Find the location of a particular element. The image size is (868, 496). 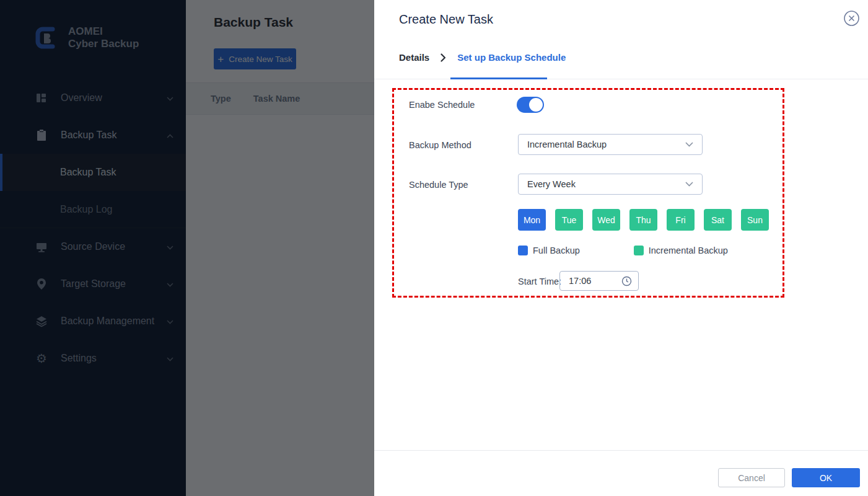

day-button-mon: Mon is located at coordinates (532, 219).